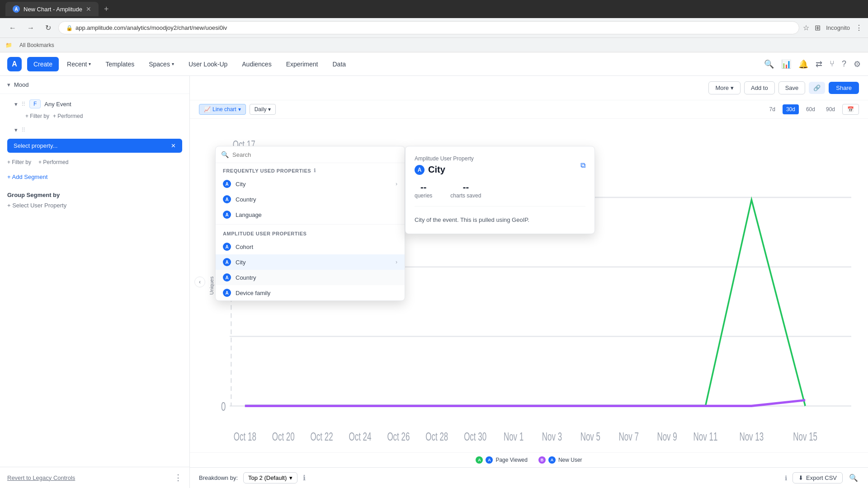  What do you see at coordinates (95, 477) in the screenshot?
I see `bottom-controls: Revert to Legacy Controls ⋮` at bounding box center [95, 477].